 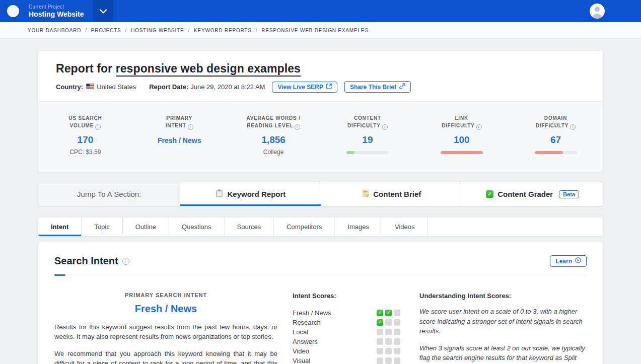 I want to click on section-keyword-report-label: Keyword Report, so click(x=256, y=194).